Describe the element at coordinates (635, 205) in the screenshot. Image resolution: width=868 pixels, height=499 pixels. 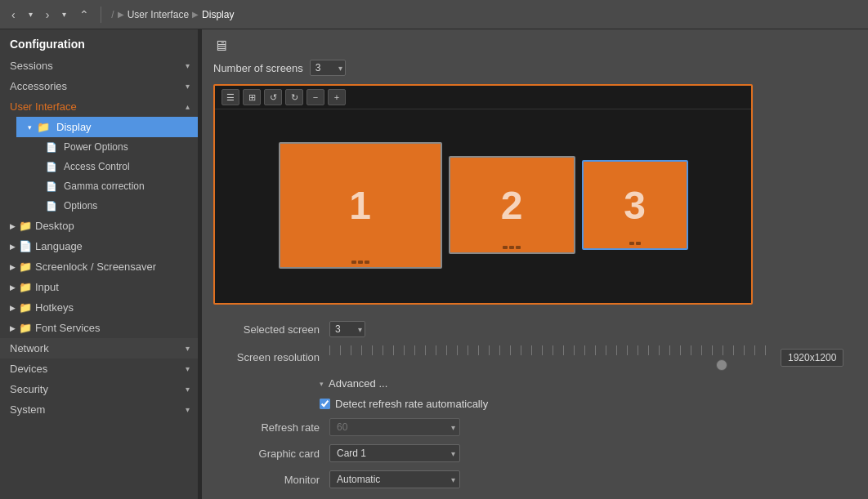
I see `screen-box-3: 3` at that location.